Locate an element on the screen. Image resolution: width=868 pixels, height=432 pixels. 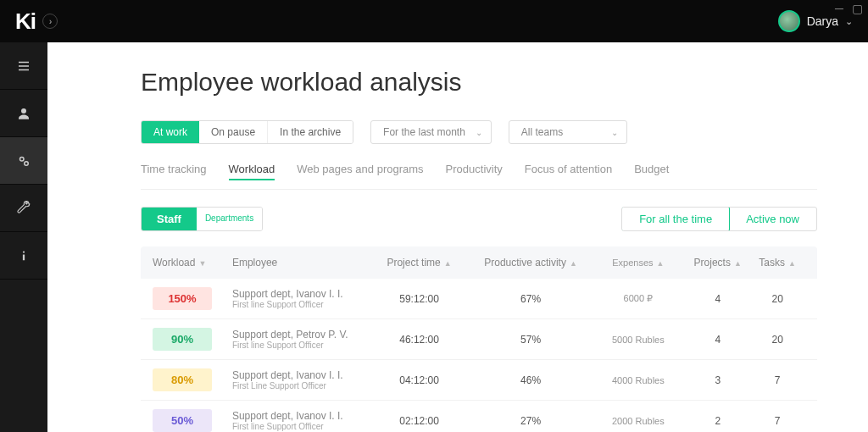
expenses-cell: 5000 Rubles is located at coordinates (637, 340).